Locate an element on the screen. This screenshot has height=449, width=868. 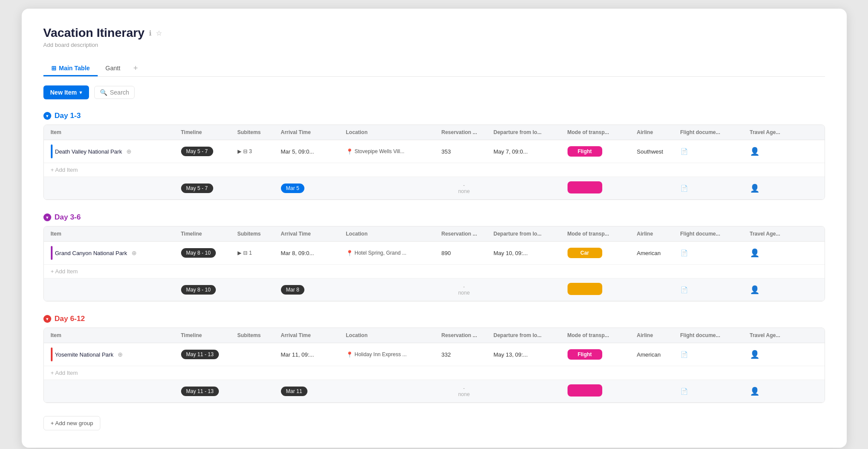
item-name-text: Yosemite National Park is located at coordinates (84, 355).